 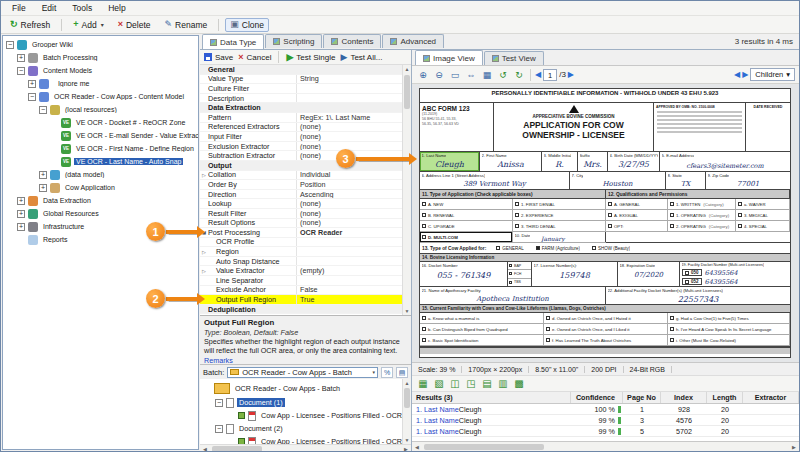 What do you see at coordinates (402, 372) in the screenshot?
I see `batch-browse-button: ▤` at bounding box center [402, 372].